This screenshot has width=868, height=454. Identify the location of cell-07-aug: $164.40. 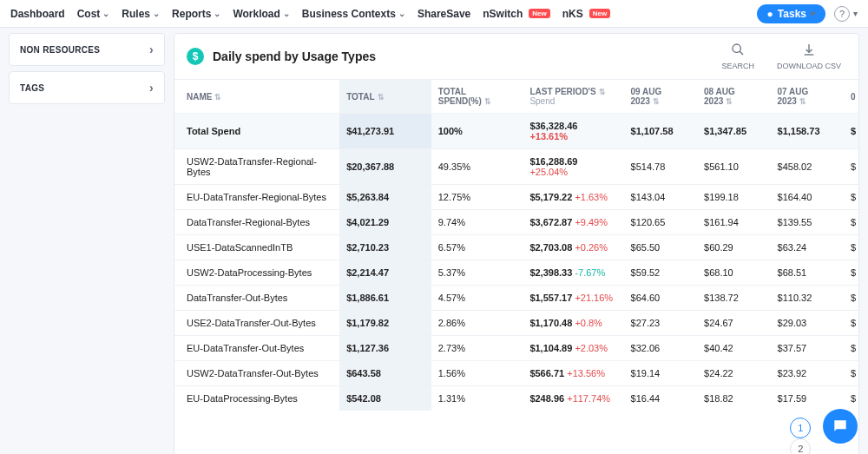
(807, 198).